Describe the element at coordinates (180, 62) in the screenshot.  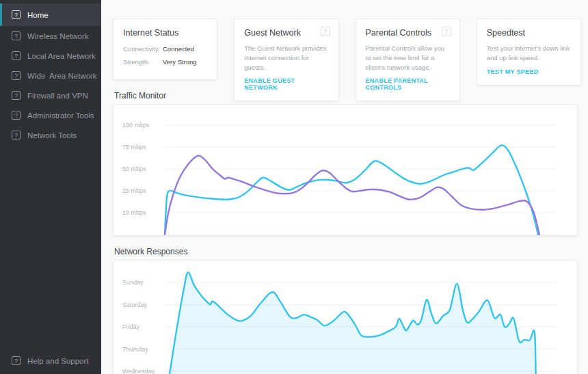
I see `status-value: Very Strong` at that location.